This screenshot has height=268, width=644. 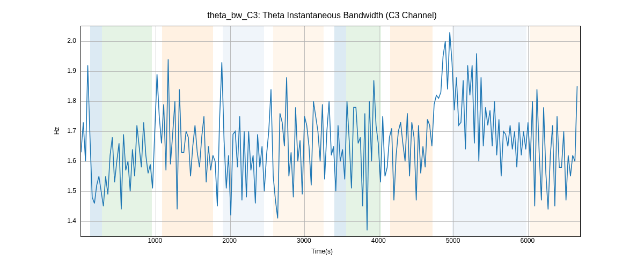 I want to click on x-axis-label: Time(s), so click(x=322, y=251).